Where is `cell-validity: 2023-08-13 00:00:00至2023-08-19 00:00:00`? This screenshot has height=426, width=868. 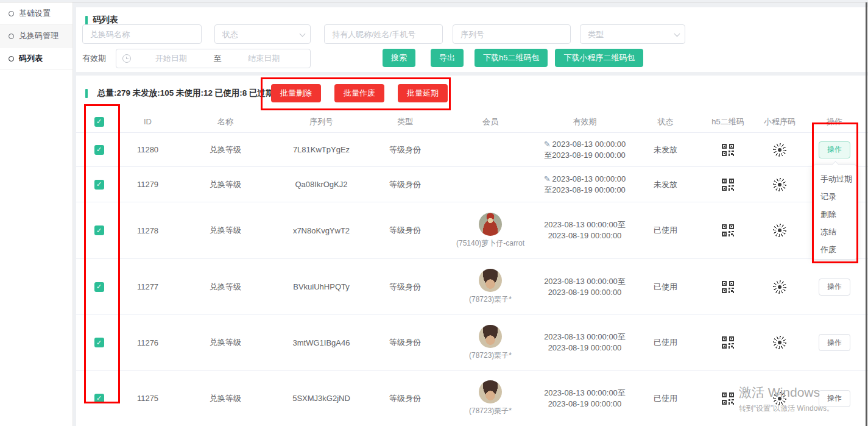 cell-validity: 2023-08-13 00:00:00至2023-08-19 00:00:00 is located at coordinates (585, 185).